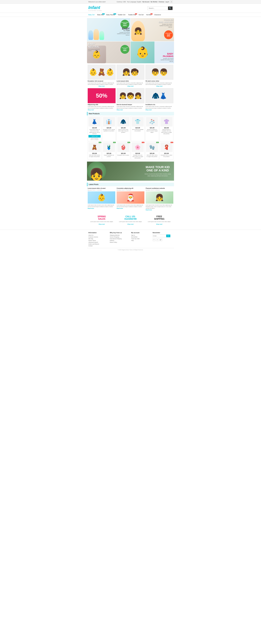 The image size is (261, 644). What do you see at coordinates (109, 52) in the screenshot?
I see `hero-banner-3: 👶 BABYNEUTRAL Sint occaecat cupidatat no…` at bounding box center [109, 52].